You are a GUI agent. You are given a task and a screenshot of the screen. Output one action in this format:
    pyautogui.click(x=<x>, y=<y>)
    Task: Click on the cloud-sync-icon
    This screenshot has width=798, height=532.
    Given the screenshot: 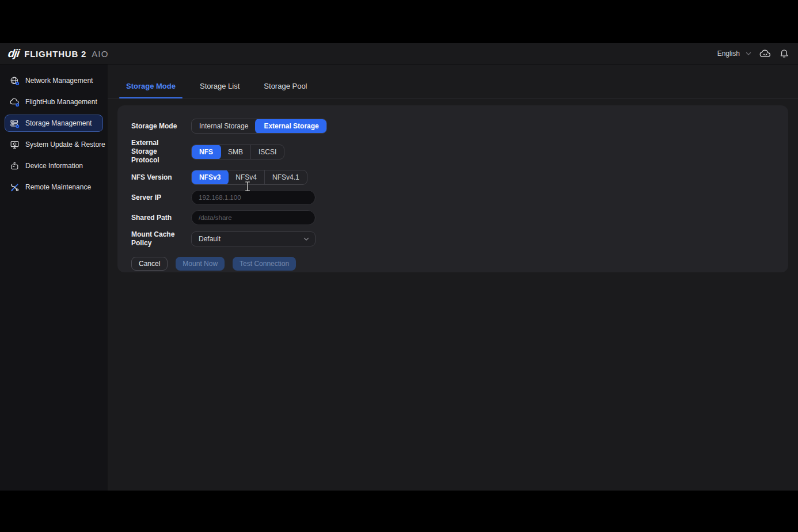 What is the action you would take?
    pyautogui.click(x=766, y=54)
    